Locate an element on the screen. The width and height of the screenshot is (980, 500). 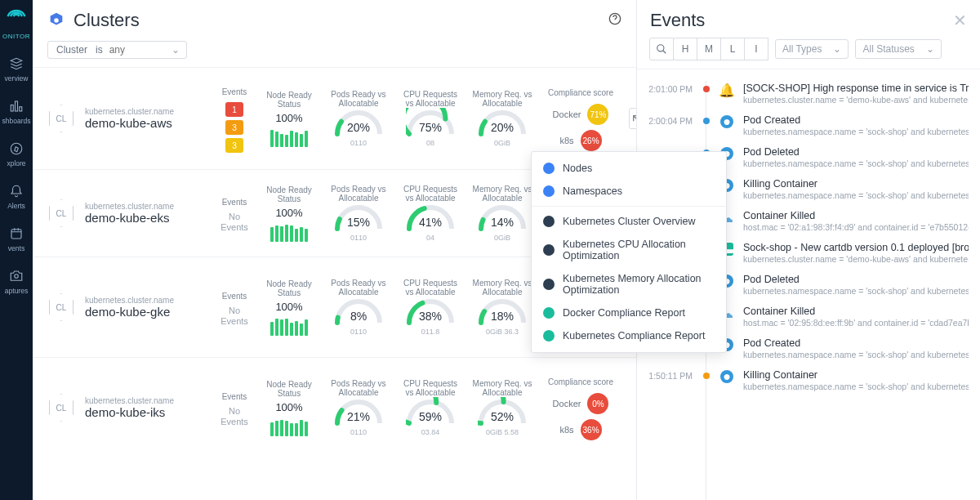
cpu-gauge: 59% is located at coordinates (430, 412).